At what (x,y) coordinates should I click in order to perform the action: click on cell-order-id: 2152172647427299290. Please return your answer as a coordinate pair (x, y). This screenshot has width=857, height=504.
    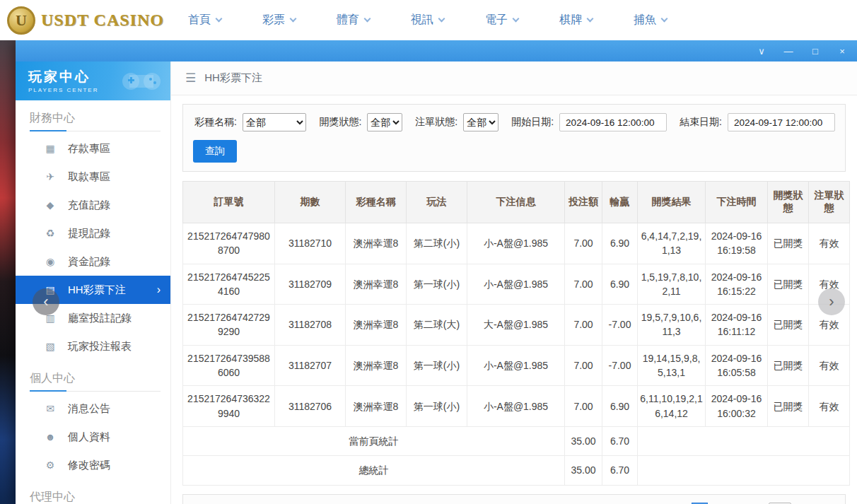
    Looking at the image, I should click on (229, 325).